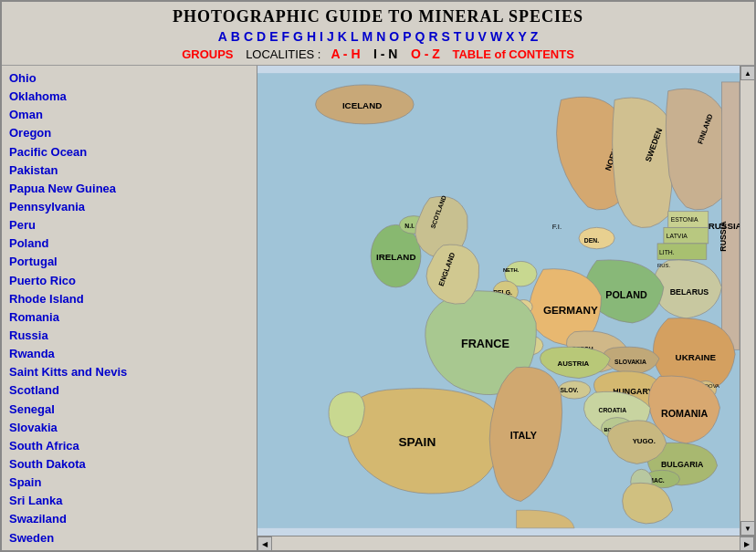  Describe the element at coordinates (569, 391) in the screenshot. I see `svg-text: SLOV.` at that location.